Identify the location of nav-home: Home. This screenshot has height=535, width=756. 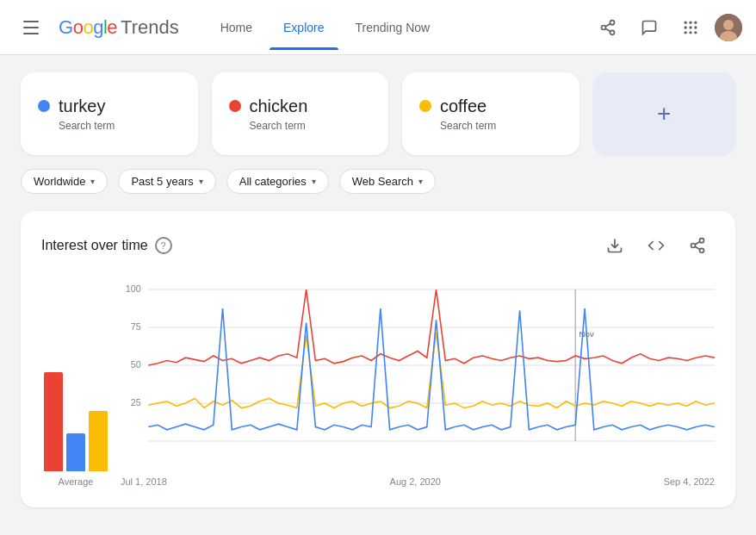
(236, 28).